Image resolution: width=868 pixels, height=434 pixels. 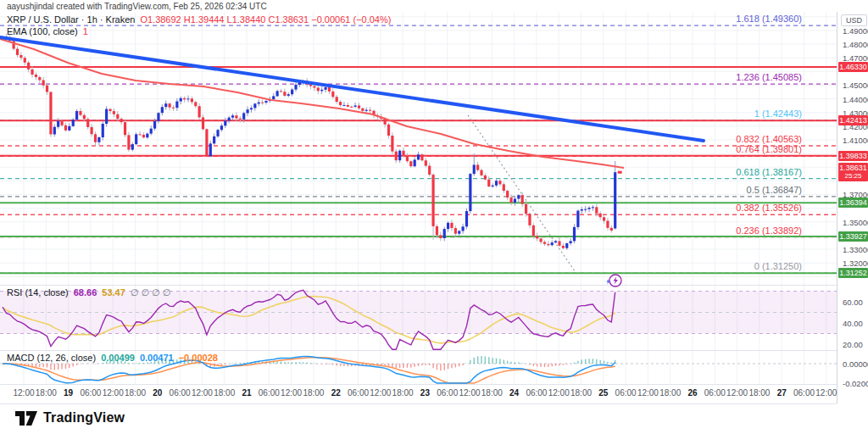 I want to click on price-axis: 1.490001.480001.470001.450001.440001.430…, so click(x=853, y=208).